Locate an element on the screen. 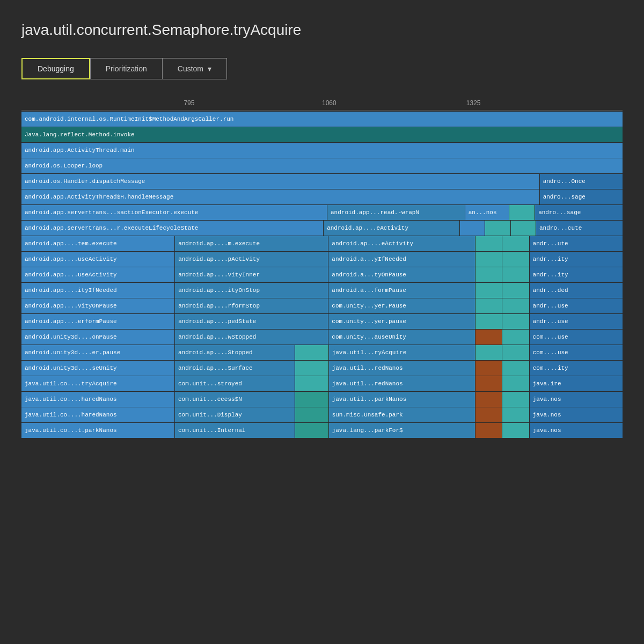 The image size is (644, 644). list-item: android.app....ityIfNeeded is located at coordinates (98, 290).